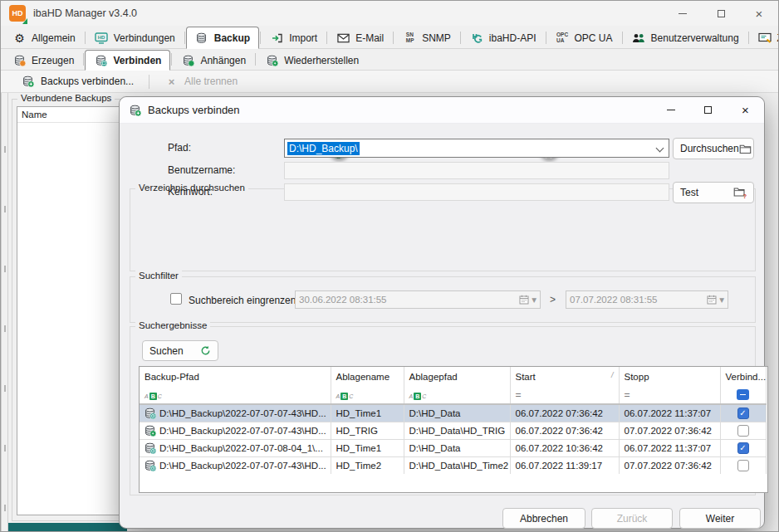  Describe the element at coordinates (647, 300) in the screenshot. I see `date-to-field: 07.07.2022 08:31:55 ▾` at that location.